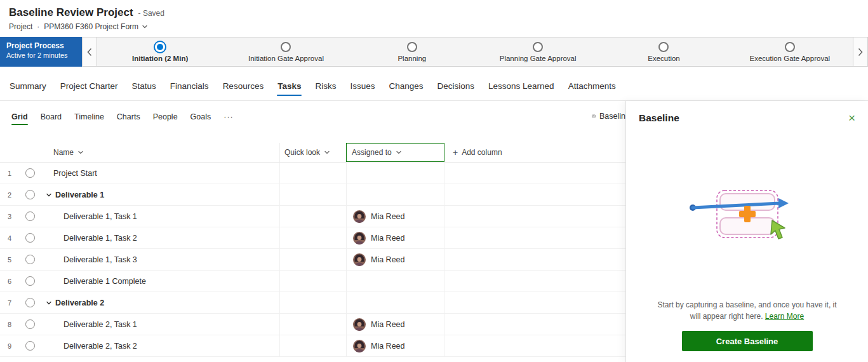  What do you see at coordinates (160, 259) in the screenshot?
I see `task-name-cell: Deliverable 1, Task 3` at bounding box center [160, 259].